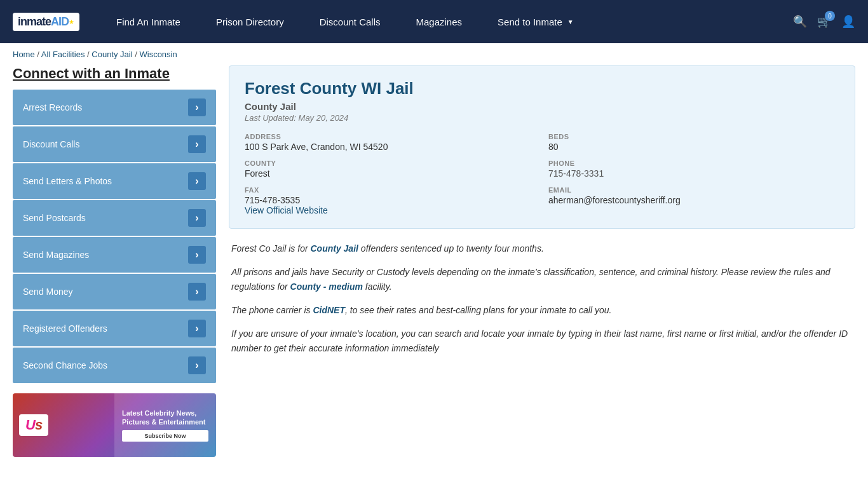 The image size is (868, 488). I want to click on breadcrumb-all-facilities: All Facilities, so click(64, 55).